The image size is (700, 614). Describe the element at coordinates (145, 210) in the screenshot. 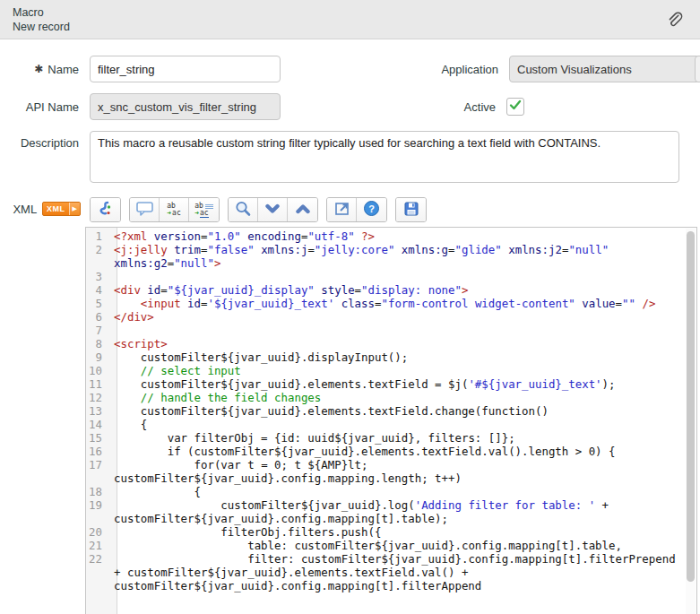

I see `toggle-comment-button` at that location.